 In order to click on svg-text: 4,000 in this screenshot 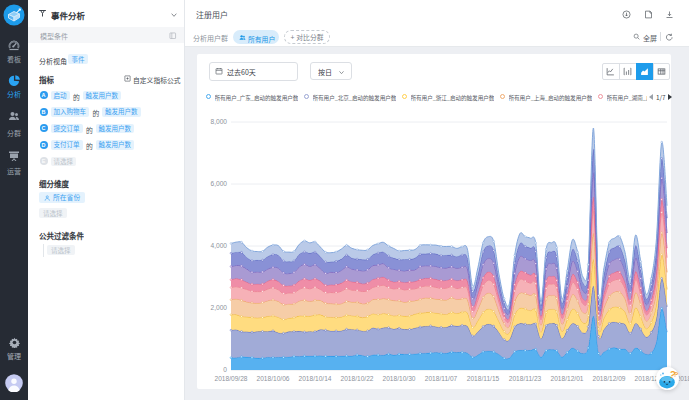, I will do `click(218, 246)`.